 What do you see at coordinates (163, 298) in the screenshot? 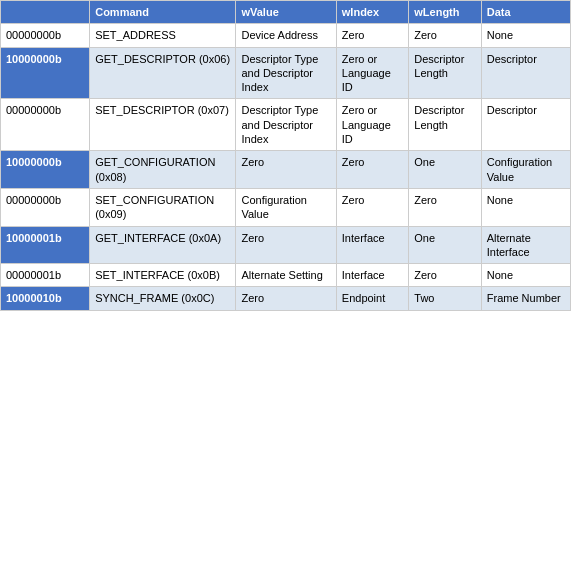
I see `table-cell-7-1: SYNCH_FRAME (0x0C)` at bounding box center [163, 298].